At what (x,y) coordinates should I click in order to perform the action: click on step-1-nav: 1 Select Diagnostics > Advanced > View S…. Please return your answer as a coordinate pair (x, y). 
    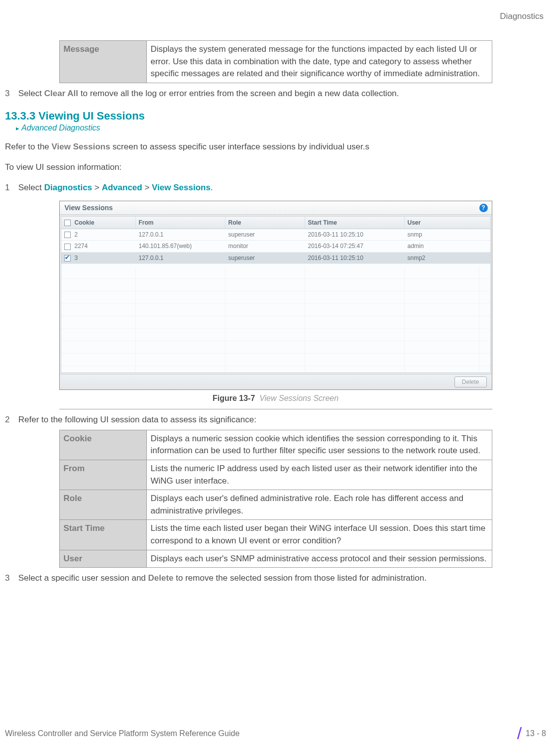
    Looking at the image, I should click on (268, 188).